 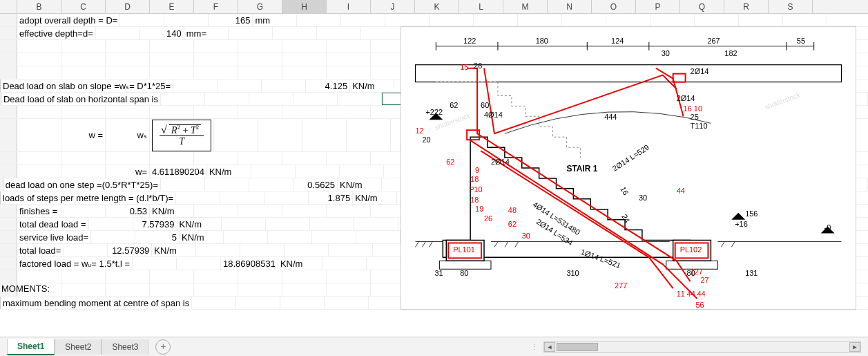 I want to click on svg-text: 56, so click(x=700, y=305).